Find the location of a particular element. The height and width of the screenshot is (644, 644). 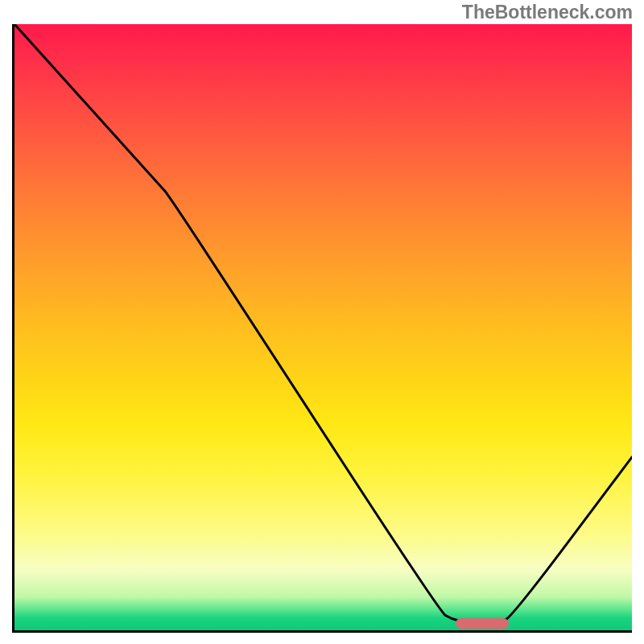

min-marker is located at coordinates (482, 623).